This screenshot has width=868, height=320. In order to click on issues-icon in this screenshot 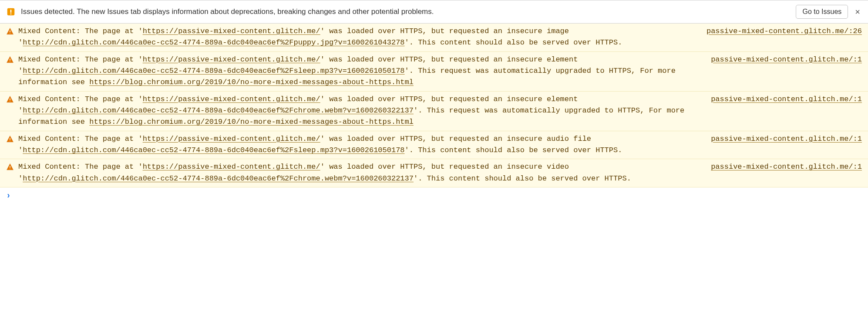, I will do `click(11, 12)`.